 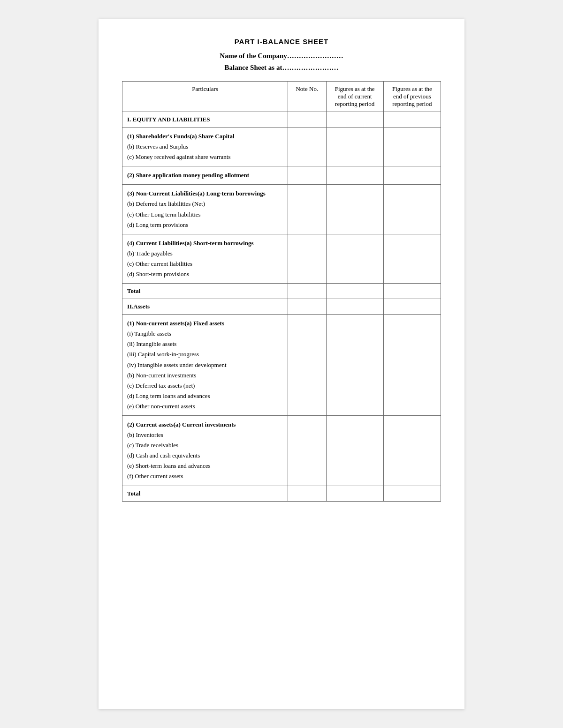 What do you see at coordinates (205, 209) in the screenshot?
I see `particulars-cell: (3) Non-Current Liabilities(a) Long-term…` at bounding box center [205, 209].